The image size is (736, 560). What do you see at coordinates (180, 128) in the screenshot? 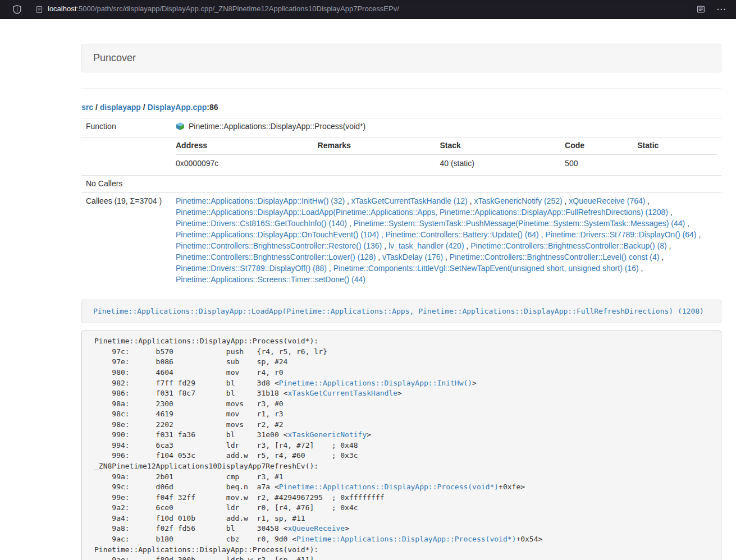
I see `function-icon` at bounding box center [180, 128].